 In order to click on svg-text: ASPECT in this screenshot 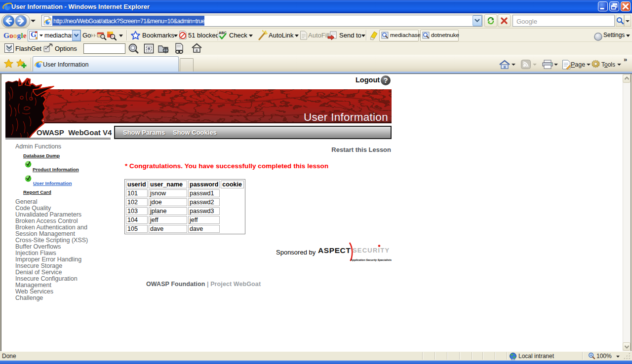, I will do `click(334, 251)`.